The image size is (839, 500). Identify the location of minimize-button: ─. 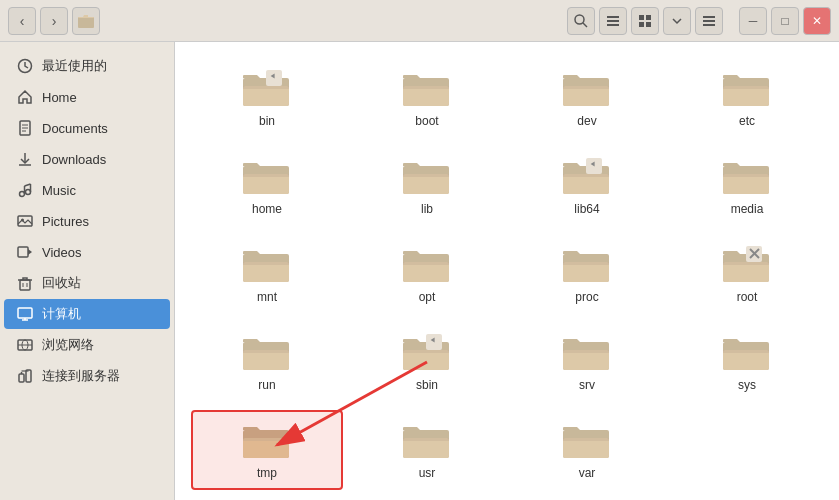
(753, 21).